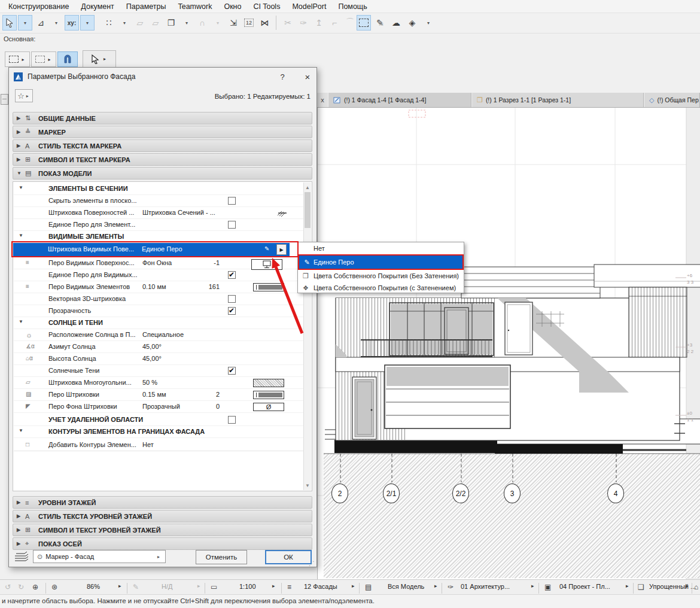  What do you see at coordinates (381, 276) in the screenshot?
I see `popup-item-surface-flat: ❒Цвета Собственного Покрытия (Без Затене…` at bounding box center [381, 276].